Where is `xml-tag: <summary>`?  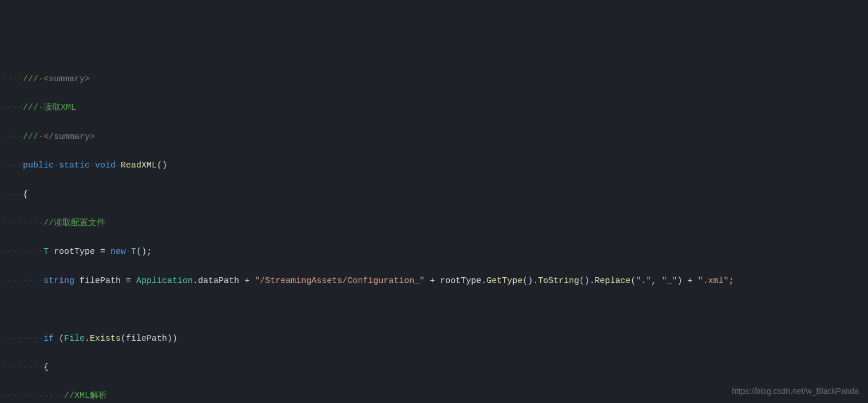 xml-tag: <summary> is located at coordinates (66, 79).